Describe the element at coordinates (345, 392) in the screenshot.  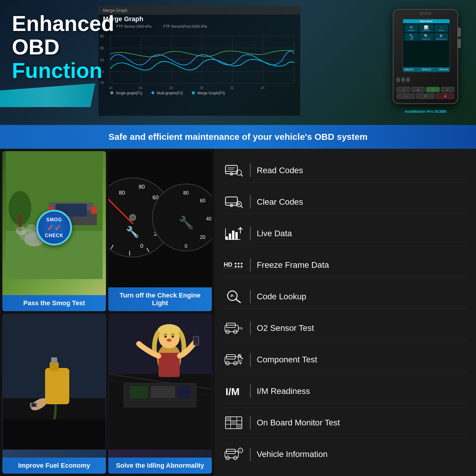
I see `feature-im-readiness: I/M I/M Readiness` at that location.